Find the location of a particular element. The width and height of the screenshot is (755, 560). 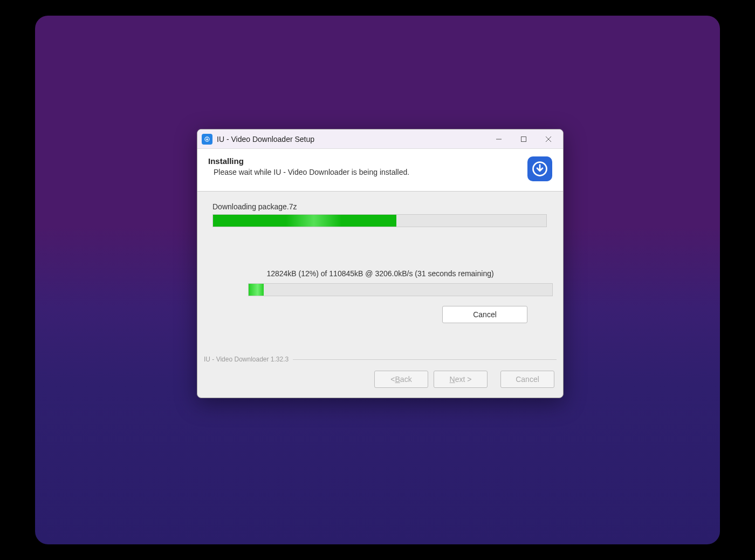

task-label: Downloading package.7z is located at coordinates (380, 207).